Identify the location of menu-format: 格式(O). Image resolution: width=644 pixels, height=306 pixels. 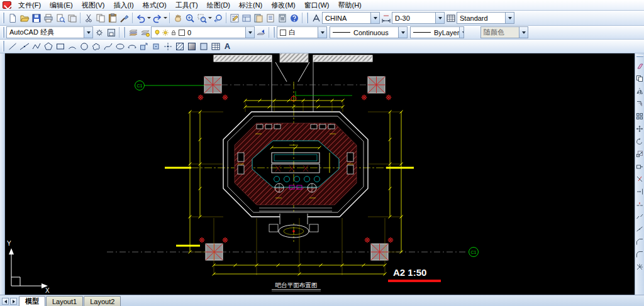
(155, 5).